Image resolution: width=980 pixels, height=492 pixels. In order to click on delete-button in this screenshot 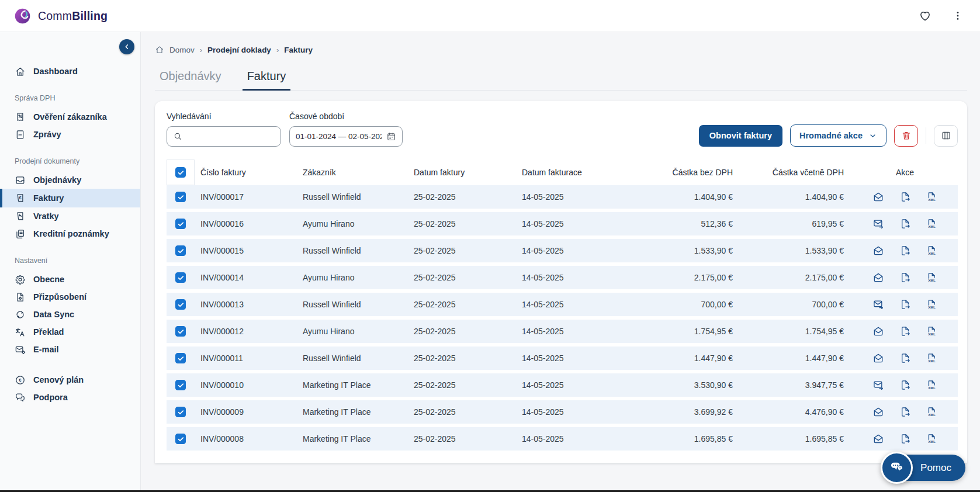, I will do `click(906, 136)`.